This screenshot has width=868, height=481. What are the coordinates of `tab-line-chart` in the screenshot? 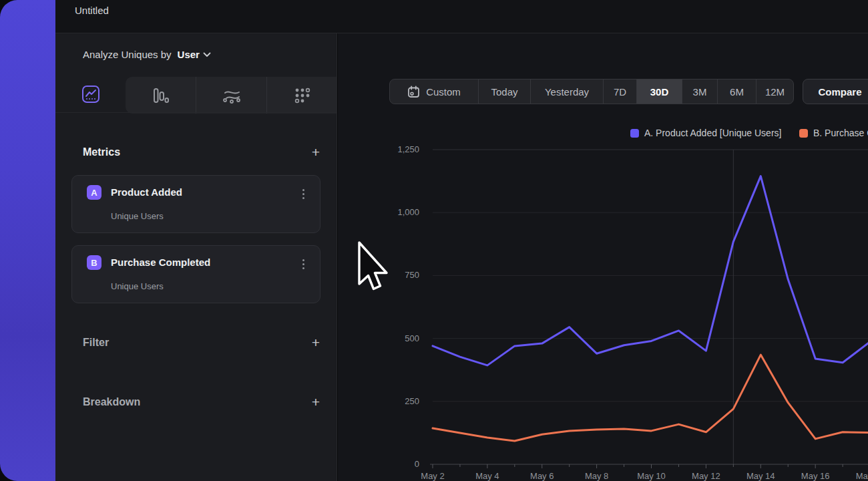 It's located at (91, 94).